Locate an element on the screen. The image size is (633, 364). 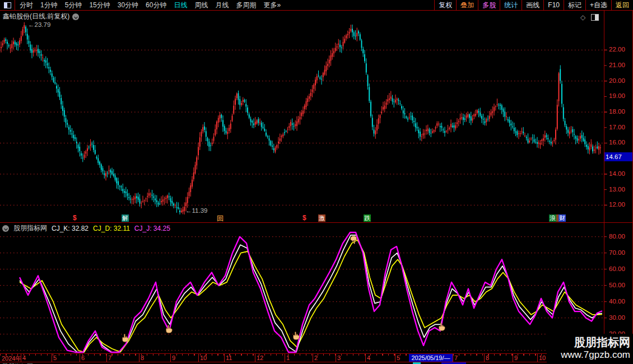
price-axis-label: 13.00 is located at coordinates (617, 189).